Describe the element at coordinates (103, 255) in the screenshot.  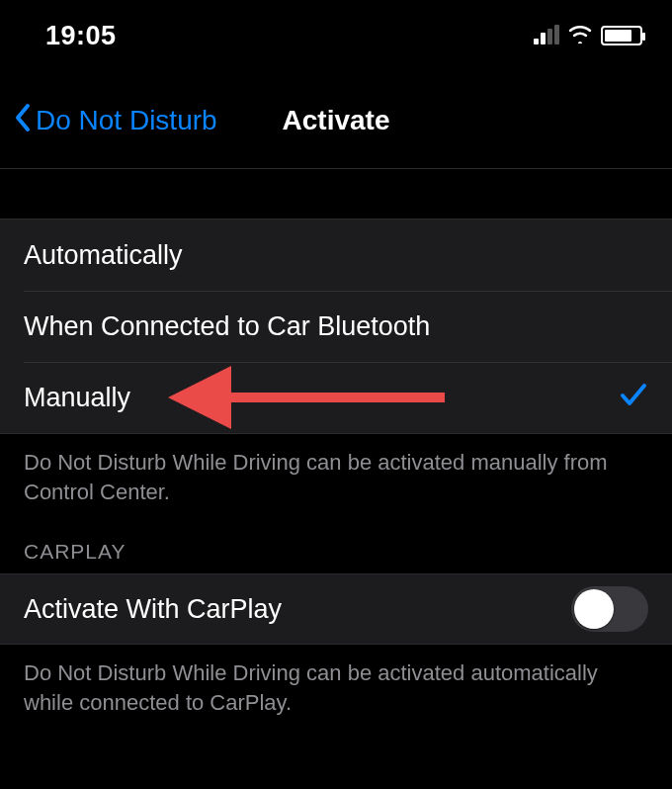
I see `option-label: Automatically` at that location.